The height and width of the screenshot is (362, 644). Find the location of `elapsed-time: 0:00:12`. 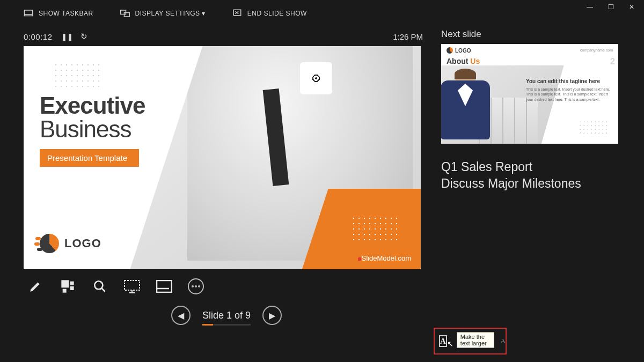

elapsed-time: 0:00:12 is located at coordinates (38, 36).